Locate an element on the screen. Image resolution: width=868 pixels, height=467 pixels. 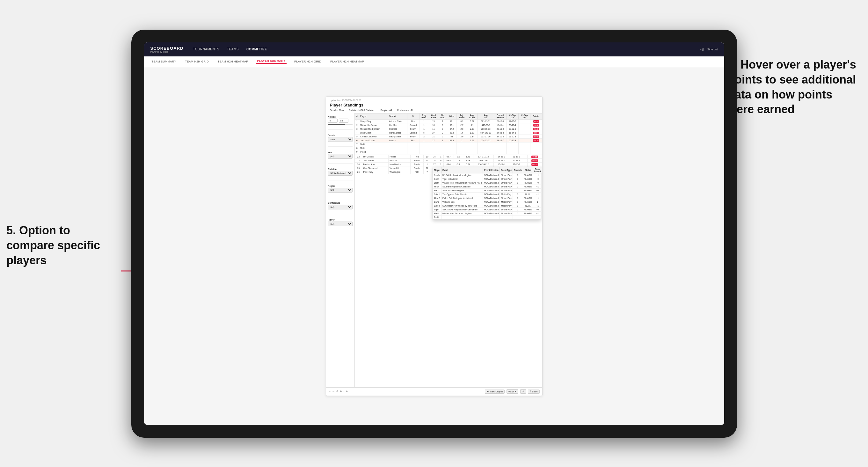
panel-header: Update time: 27/01/2024 16:56:26 Player … is located at coordinates (434, 105).